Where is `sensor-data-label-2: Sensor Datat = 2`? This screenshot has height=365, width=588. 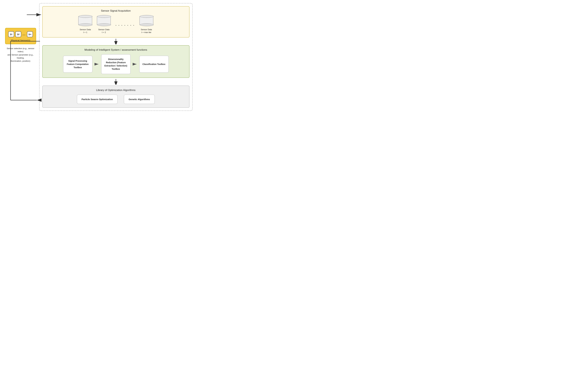 sensor-data-label-2: Sensor Datat = 2 is located at coordinates (104, 31).